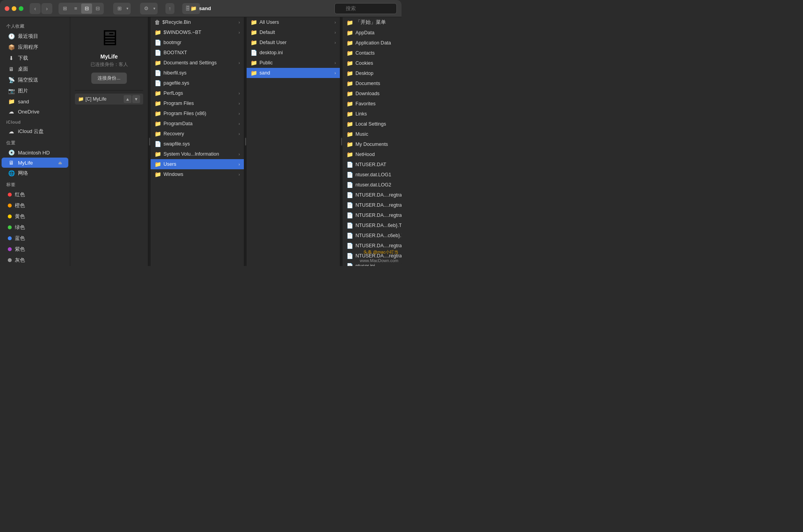 The width and height of the screenshot is (803, 532). I want to click on file-name: swapfile.sys, so click(202, 144).